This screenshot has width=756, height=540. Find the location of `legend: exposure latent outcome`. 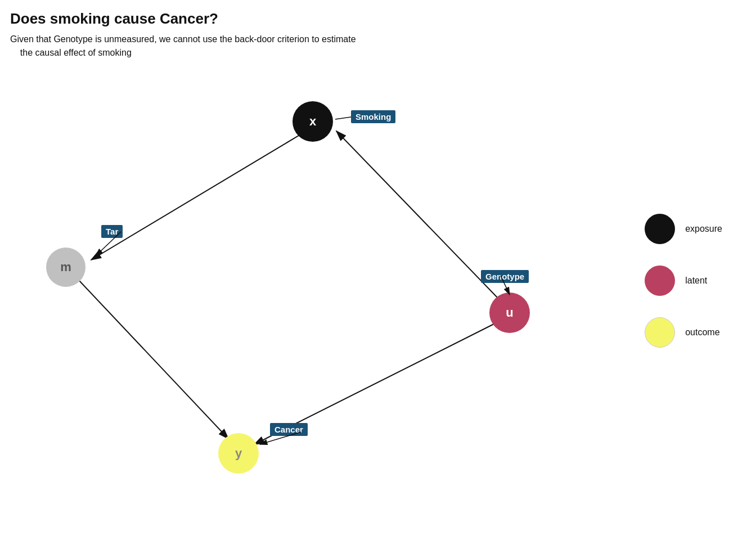

legend: exposure latent outcome is located at coordinates (683, 291).